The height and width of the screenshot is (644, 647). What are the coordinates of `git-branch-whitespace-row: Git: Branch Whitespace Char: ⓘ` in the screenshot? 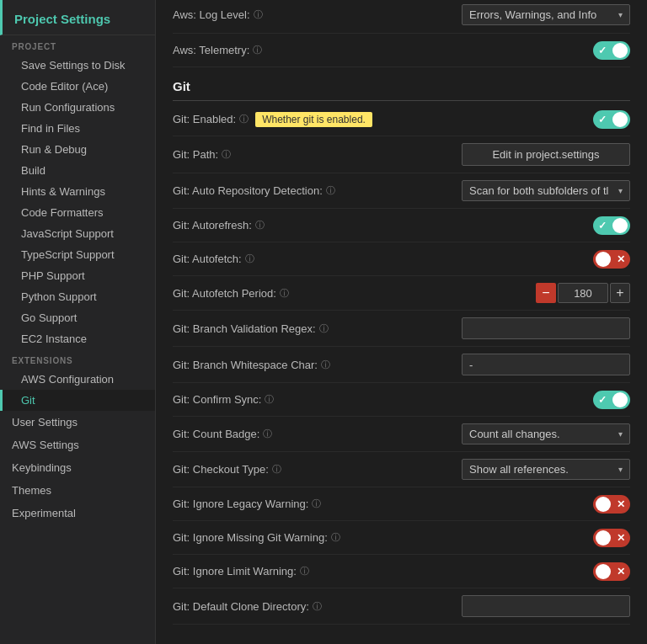 It's located at (401, 365).